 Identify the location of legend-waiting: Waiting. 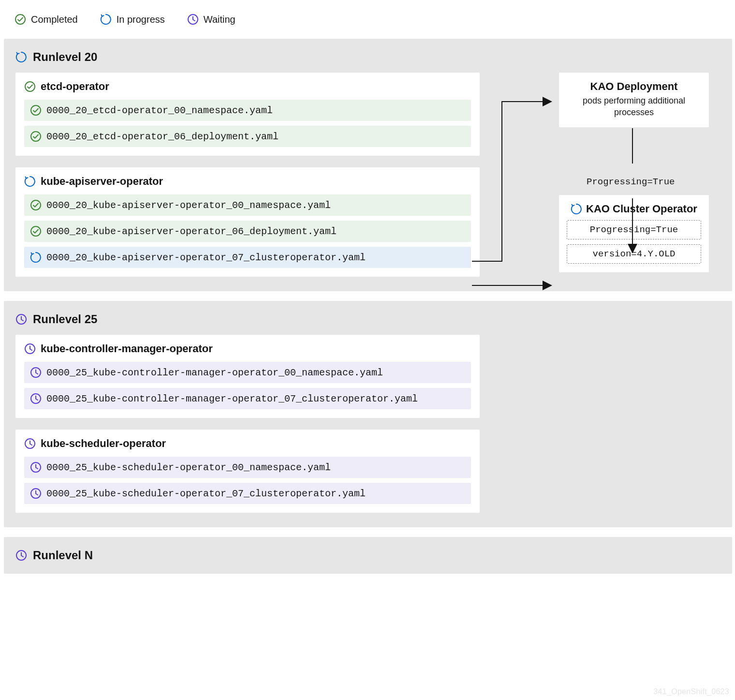
(211, 19).